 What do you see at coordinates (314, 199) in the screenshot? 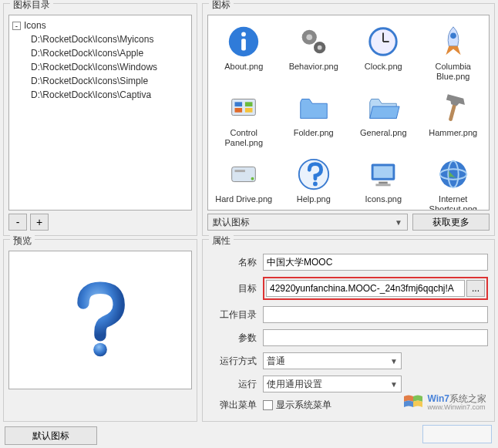
I see `icon-label: Help.png` at bounding box center [314, 199].